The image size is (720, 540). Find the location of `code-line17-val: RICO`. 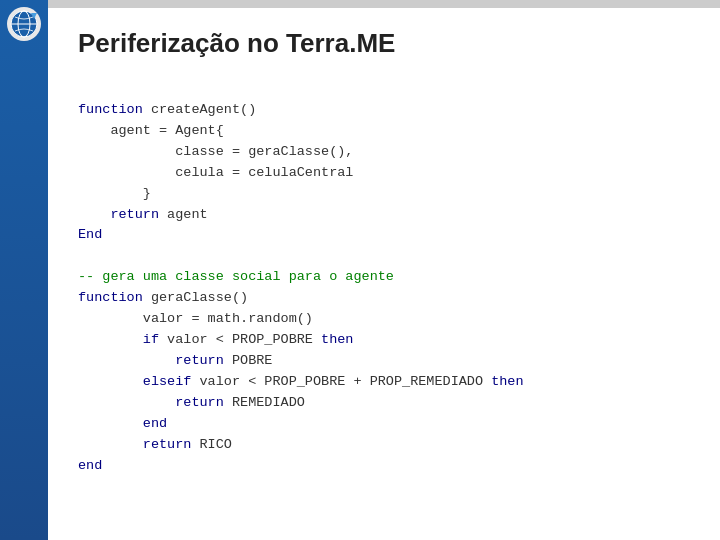

code-line17-val: RICO is located at coordinates (212, 444).